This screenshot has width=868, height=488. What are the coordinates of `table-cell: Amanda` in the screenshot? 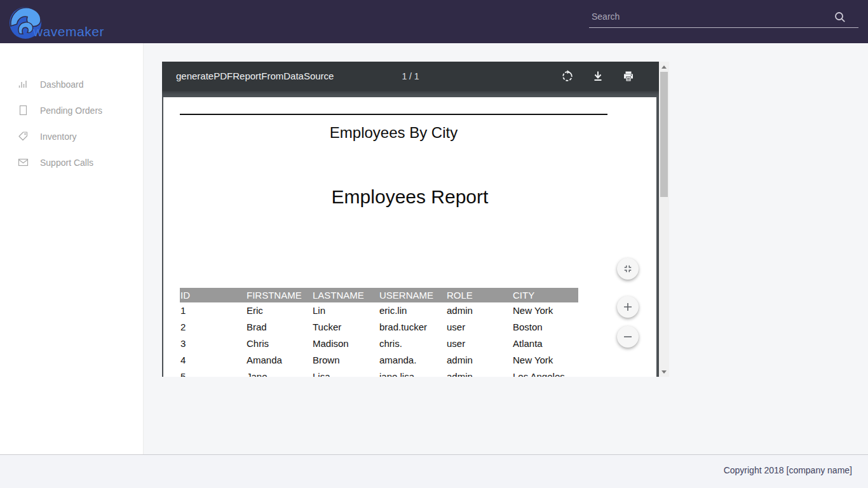 It's located at (279, 360).